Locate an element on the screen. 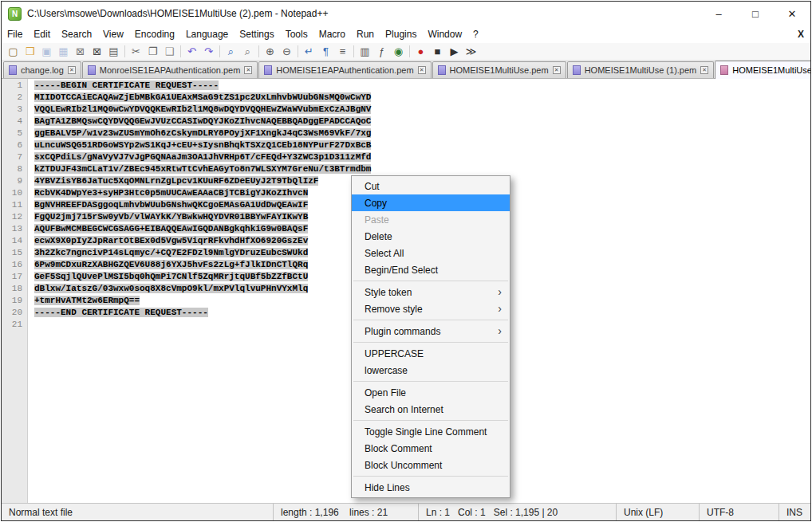 This screenshot has height=522, width=812. play-macro-icon: ▶ is located at coordinates (455, 52).